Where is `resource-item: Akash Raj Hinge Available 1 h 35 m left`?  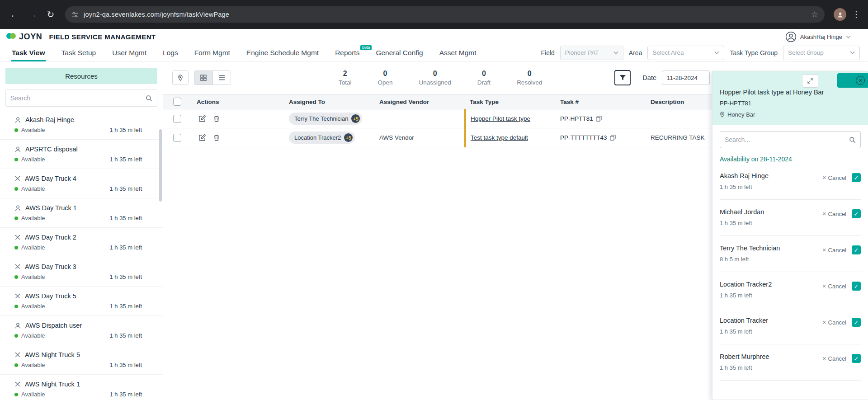 resource-item: Akash Raj Hinge Available 1 h 35 m left is located at coordinates (81, 125).